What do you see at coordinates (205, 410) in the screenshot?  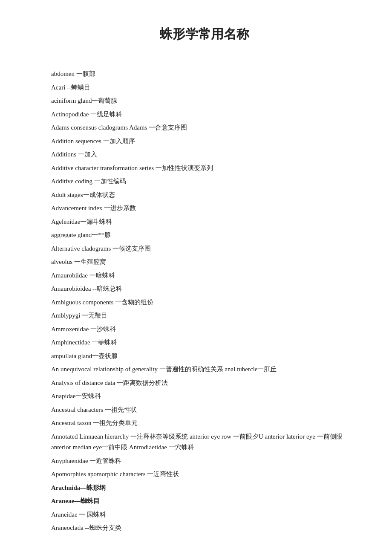 I see `list-item: Ancestral characters 一祖先性状` at bounding box center [205, 410].